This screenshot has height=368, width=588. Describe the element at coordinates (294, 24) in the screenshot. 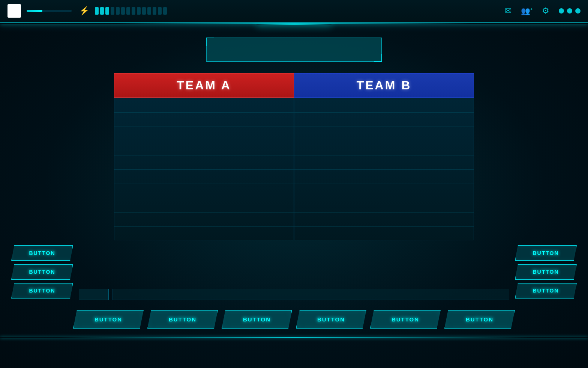

I see `glow-divider` at that location.